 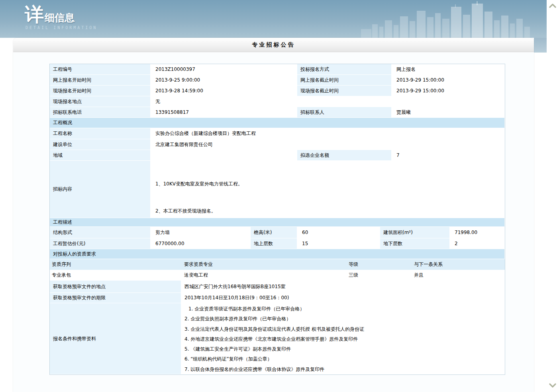 I want to click on chevron-up-icon, so click(x=553, y=6).